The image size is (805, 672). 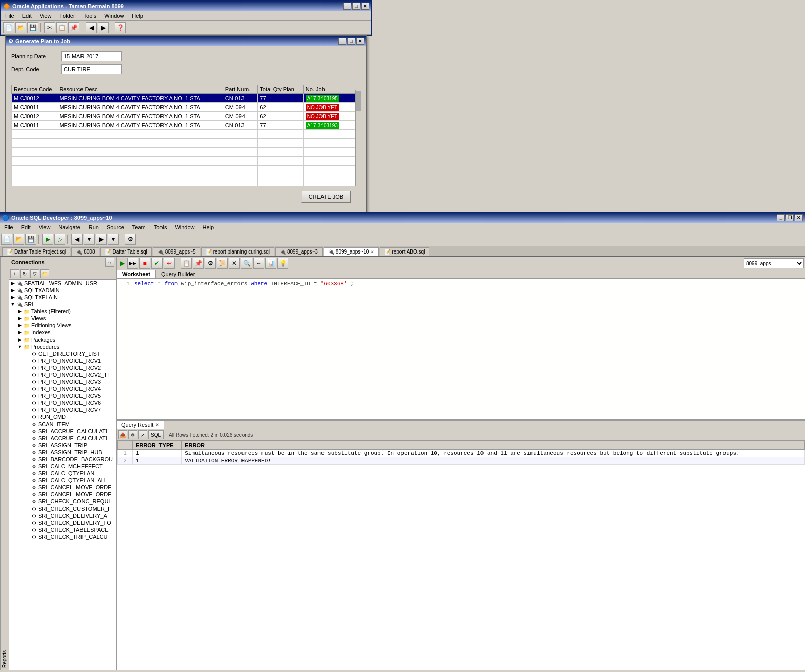 I want to click on menu-view: View, so click(x=46, y=16).